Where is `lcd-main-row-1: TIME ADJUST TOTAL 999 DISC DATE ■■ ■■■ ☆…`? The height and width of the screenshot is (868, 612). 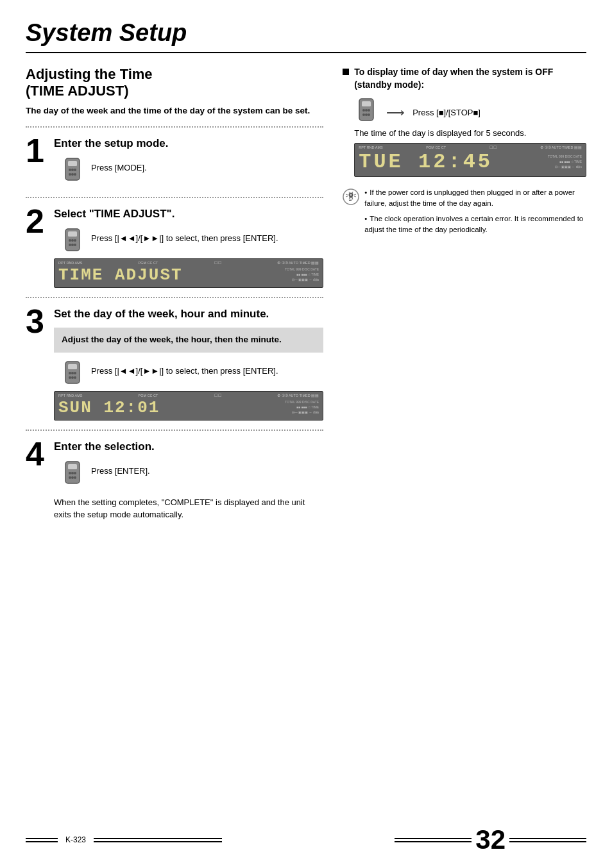 lcd-main-row-1: TIME ADJUST TOTAL 999 DISC DATE ■■ ■■■ ☆… is located at coordinates (189, 275).